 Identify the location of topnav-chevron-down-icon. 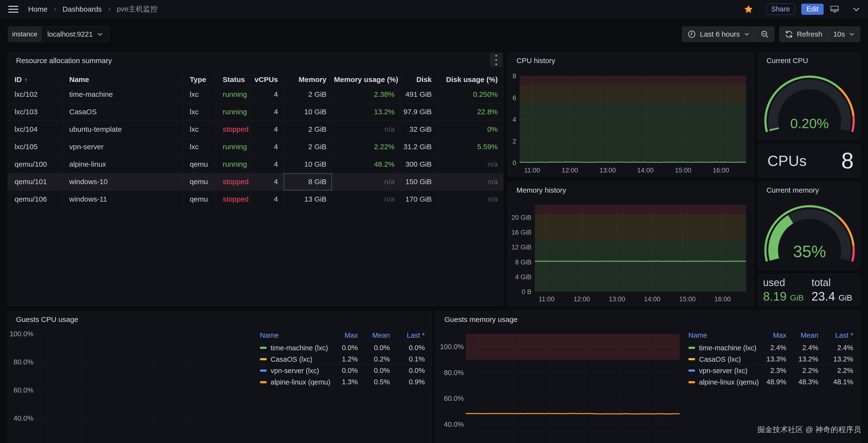
(857, 9).